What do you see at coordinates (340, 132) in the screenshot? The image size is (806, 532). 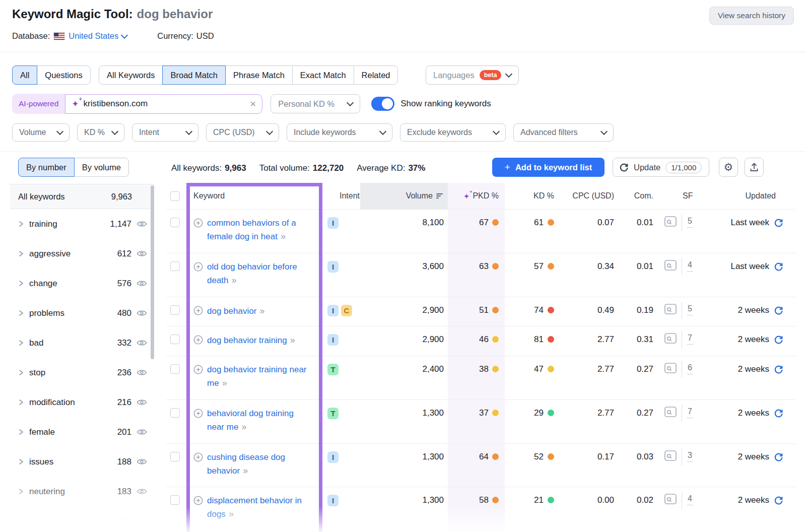 I see `filter-include-keywords: Include keywords` at bounding box center [340, 132].